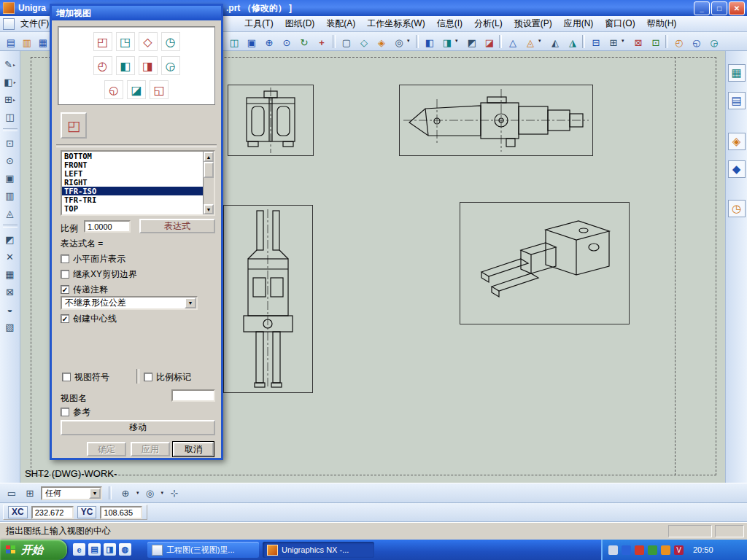 This screenshot has width=747, height=560. Describe the element at coordinates (138, 165) in the screenshot. I see `view-list-item: FRONT` at that location.